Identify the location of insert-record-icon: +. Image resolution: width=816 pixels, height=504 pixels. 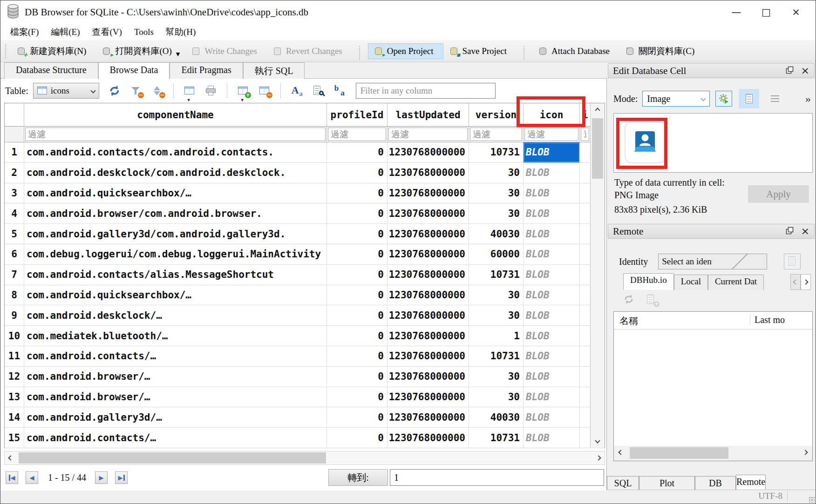
(243, 91).